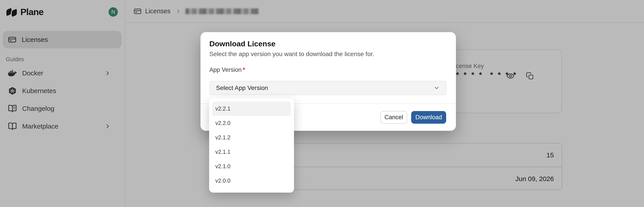 The height and width of the screenshot is (207, 644). Describe the element at coordinates (394, 118) in the screenshot. I see `cancel-button: Cancel` at that location.